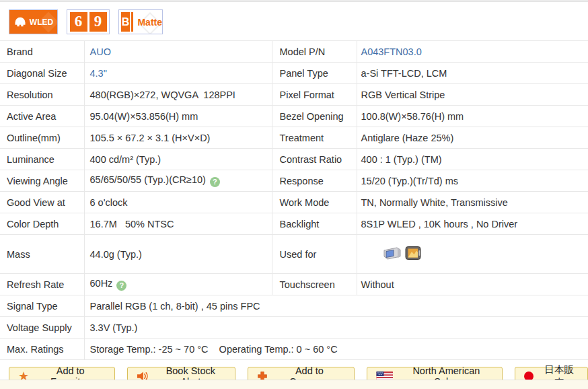 This screenshot has width=588, height=389. Describe the element at coordinates (178, 160) in the screenshot. I see `spec-value: 400 cd/m² (Typ.)` at that location.